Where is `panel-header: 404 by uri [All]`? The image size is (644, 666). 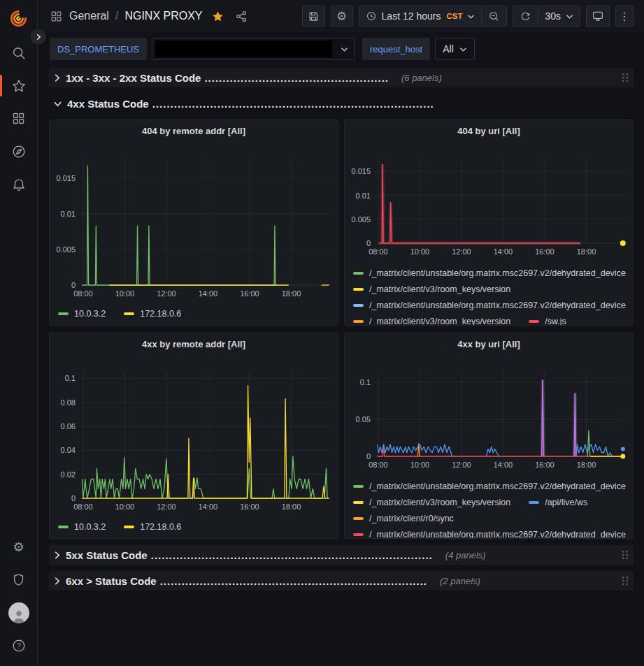
panel-header: 404 by uri [All] is located at coordinates (489, 131).